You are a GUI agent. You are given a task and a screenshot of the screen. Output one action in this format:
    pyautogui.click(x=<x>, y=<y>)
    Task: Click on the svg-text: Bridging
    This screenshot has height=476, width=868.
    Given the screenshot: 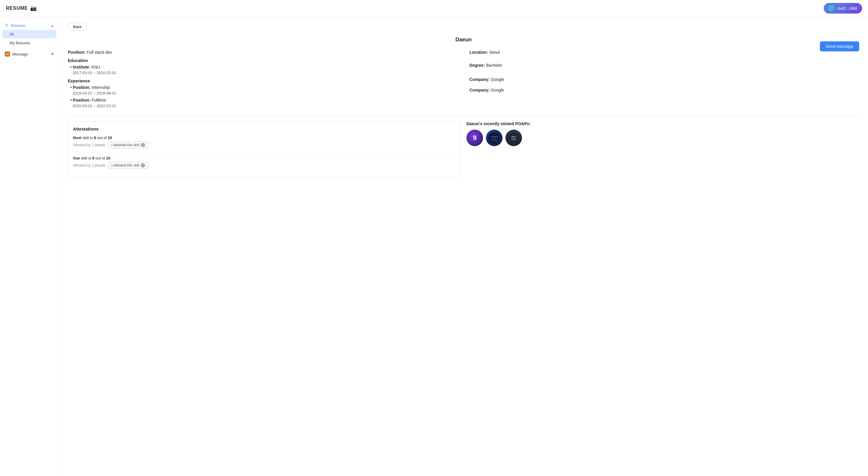 What is the action you would take?
    pyautogui.click(x=495, y=139)
    